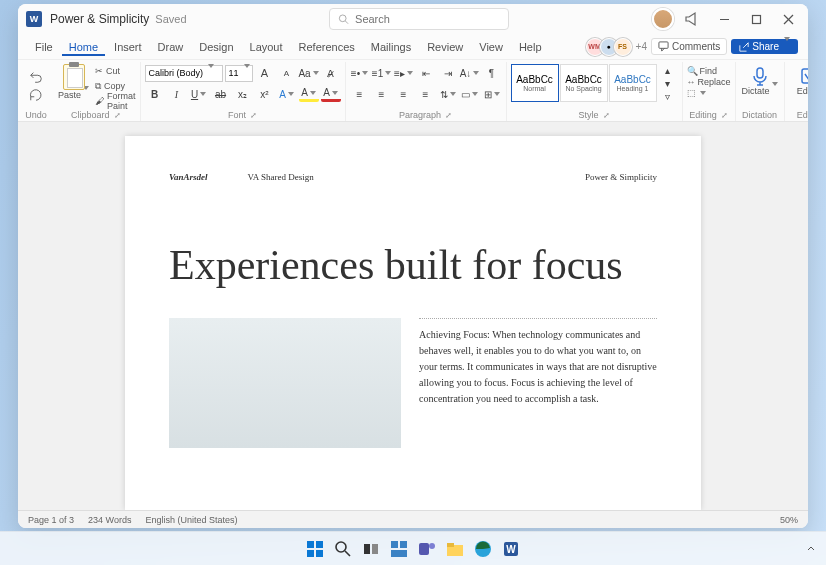 The image size is (826, 565). I want to click on tab-file: File, so click(44, 47).